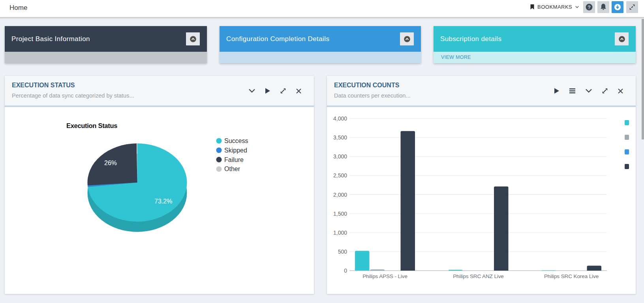 Image resolution: width=644 pixels, height=303 pixels. What do you see at coordinates (571, 277) in the screenshot?
I see `svg-text: Philips SRC Korea Live` at bounding box center [571, 277].